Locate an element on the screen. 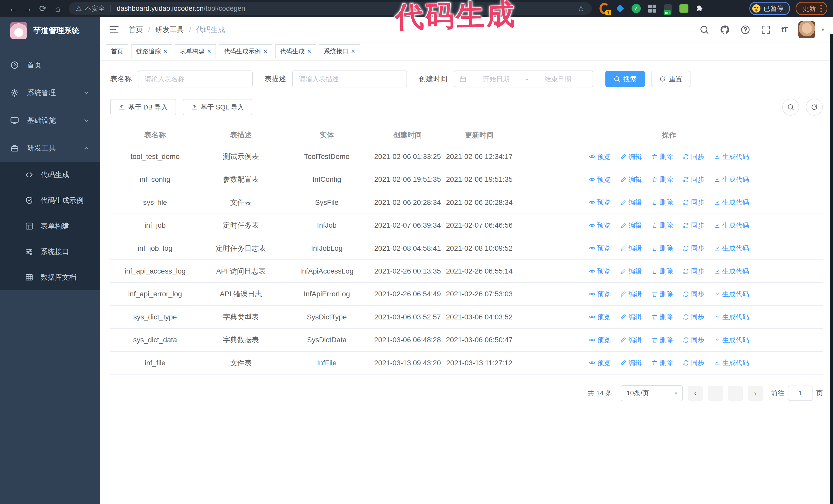 This screenshot has height=504, width=833. bookmark-star-icon: ☆ is located at coordinates (581, 8).